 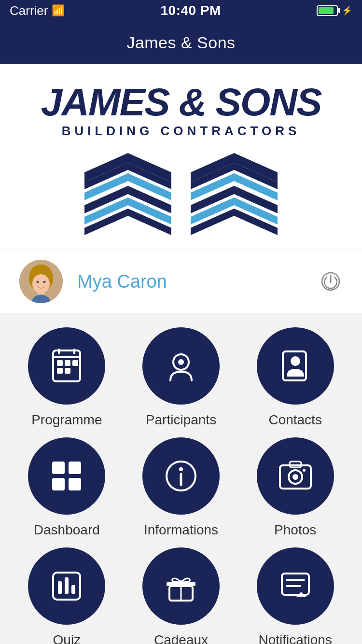 What do you see at coordinates (295, 586) in the screenshot?
I see `notifications-icon` at bounding box center [295, 586].